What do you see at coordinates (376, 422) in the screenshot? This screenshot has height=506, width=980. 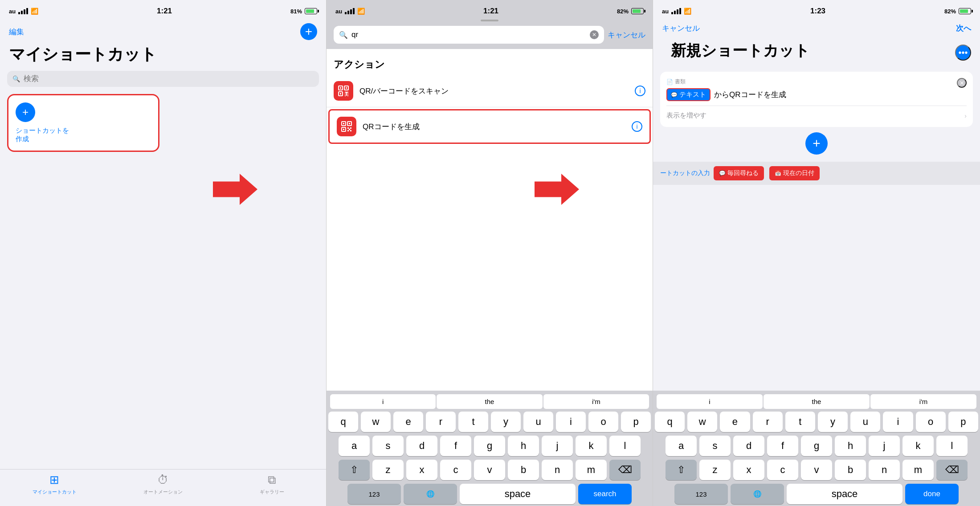 I see `key-w: w` at bounding box center [376, 422].